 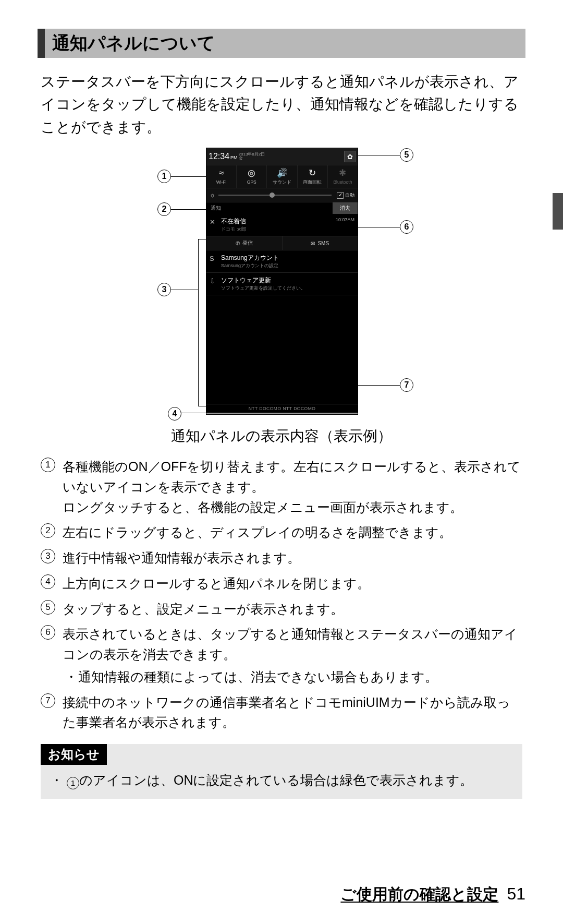 What do you see at coordinates (282, 655) in the screenshot?
I see `description-item: 6表示されているときは、タップすると通知情報とステータスバーの通知アイコンの表示…` at bounding box center [282, 655].